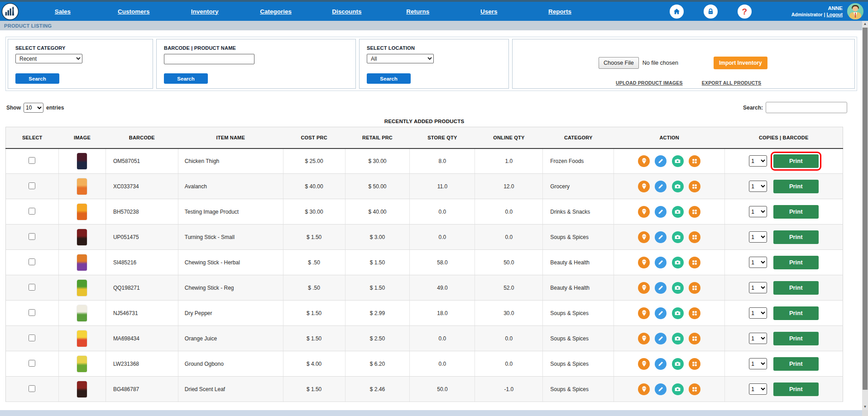  What do you see at coordinates (209, 59) in the screenshot?
I see `barcode-input` at bounding box center [209, 59].